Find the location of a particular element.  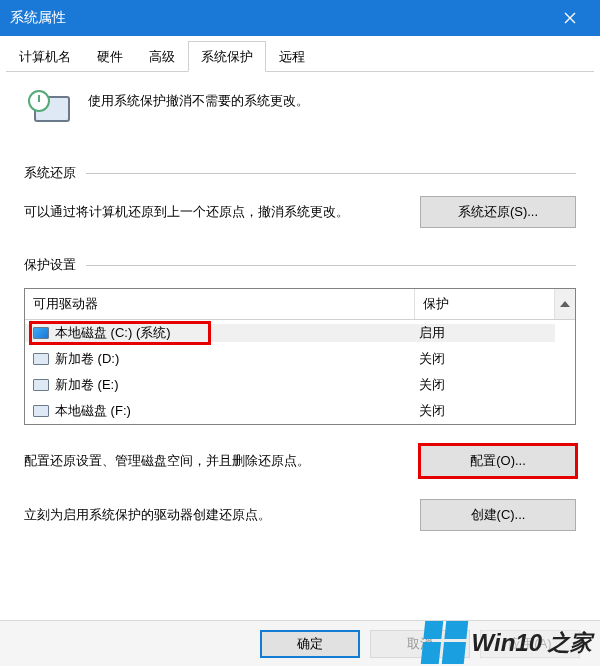

tab-advanced: 高级 is located at coordinates (162, 56).